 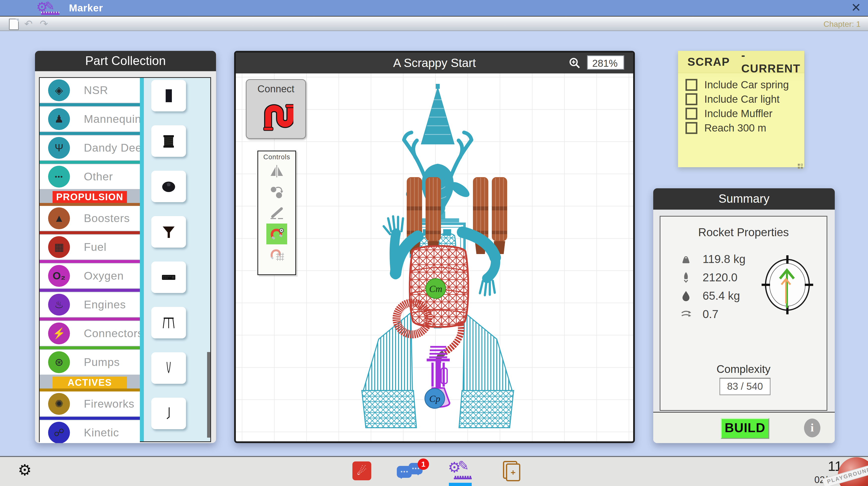 I want to click on taskbar-app-chat: ✶✶✶ ✶✶✶ 1, so click(x=413, y=472).